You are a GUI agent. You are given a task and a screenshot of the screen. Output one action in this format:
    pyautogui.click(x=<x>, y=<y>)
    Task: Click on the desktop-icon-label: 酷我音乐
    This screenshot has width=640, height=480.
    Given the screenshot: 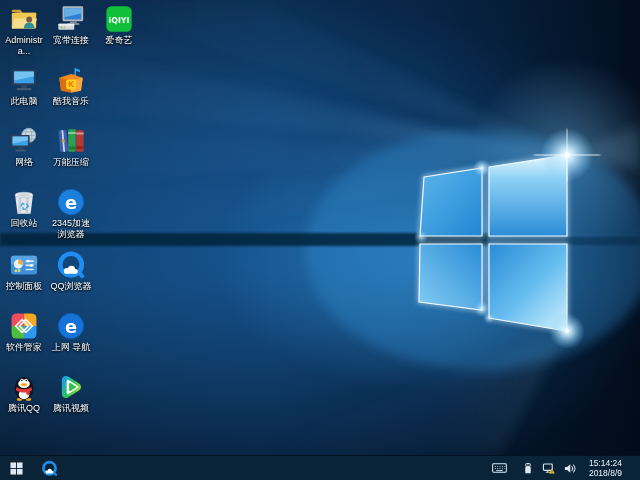 What is the action you would take?
    pyautogui.click(x=71, y=102)
    